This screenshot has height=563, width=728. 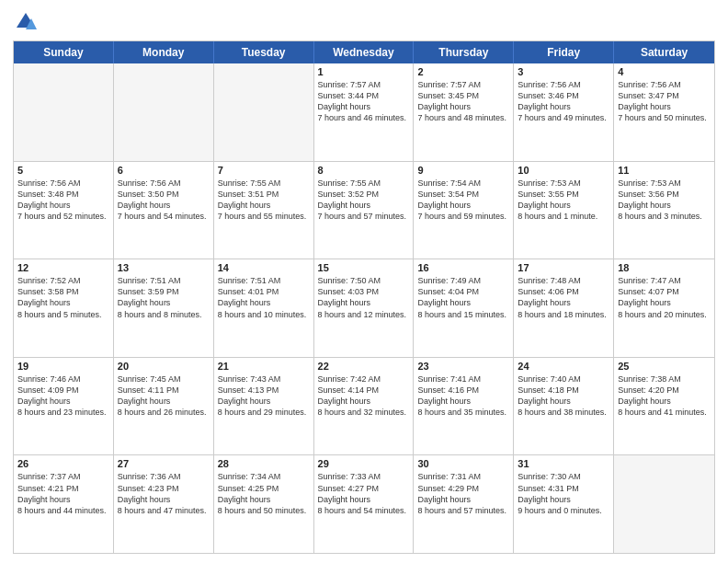 I want to click on day-cell-7: 7Sunrise: 7:55 AMSunset: 3:51 PMDaylight…, so click(x=265, y=211).